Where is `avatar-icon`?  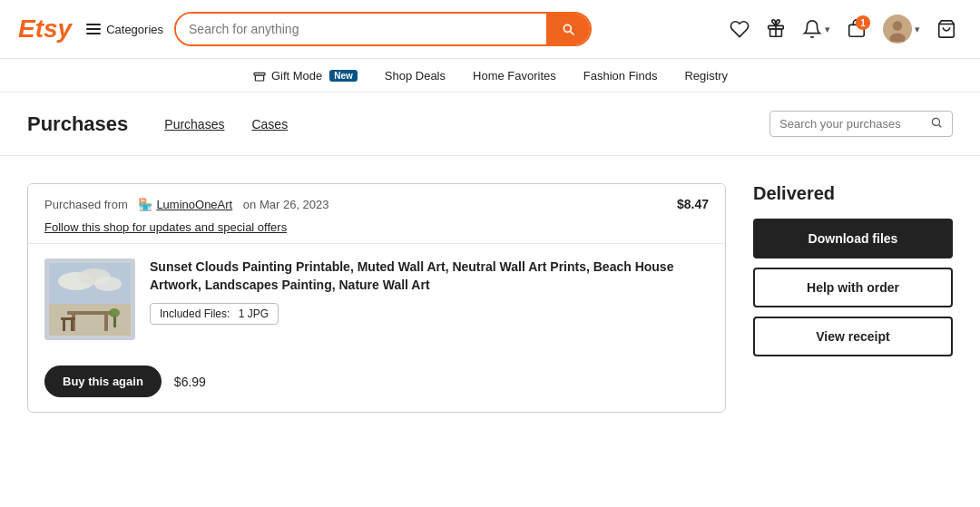
avatar-icon is located at coordinates (897, 29).